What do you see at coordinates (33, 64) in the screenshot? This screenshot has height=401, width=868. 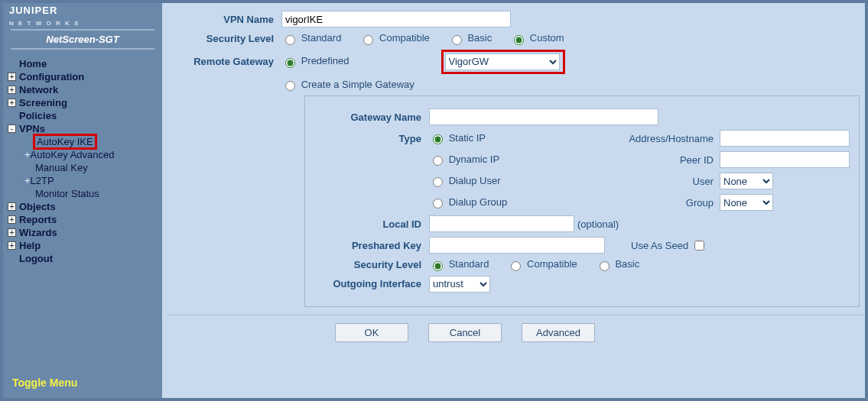 I see `nav-home-label: Home` at bounding box center [33, 64].